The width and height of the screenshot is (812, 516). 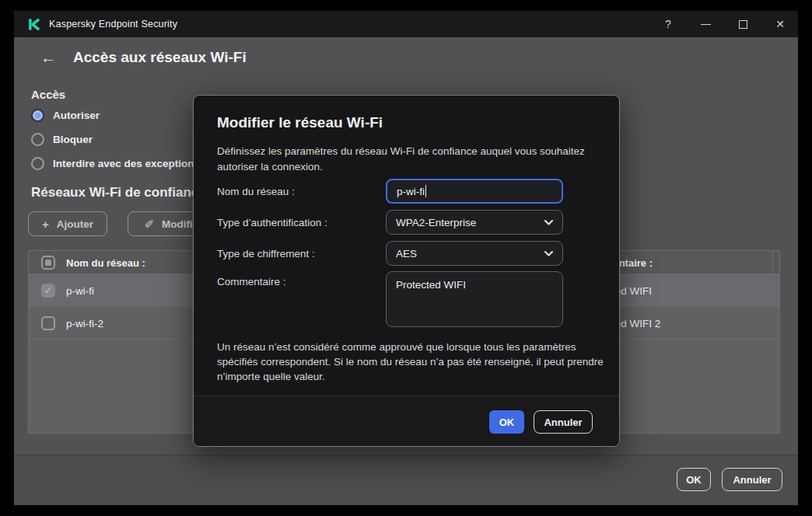 What do you see at coordinates (37, 115) in the screenshot?
I see `radio-selected-icon` at bounding box center [37, 115].